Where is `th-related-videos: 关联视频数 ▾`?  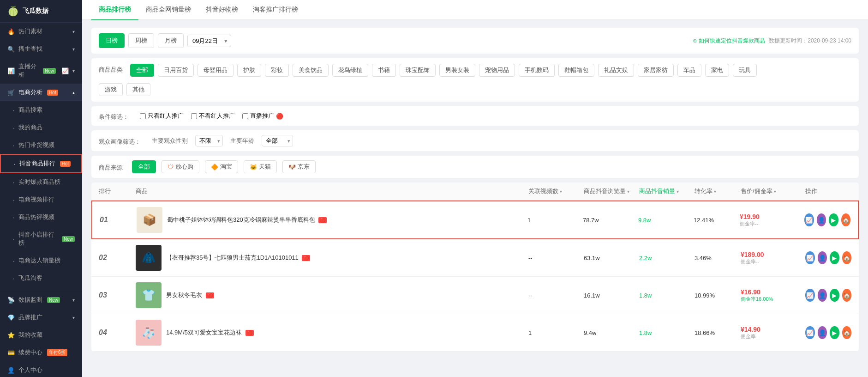
th-related-videos: 关联视频数 ▾ is located at coordinates (556, 191).